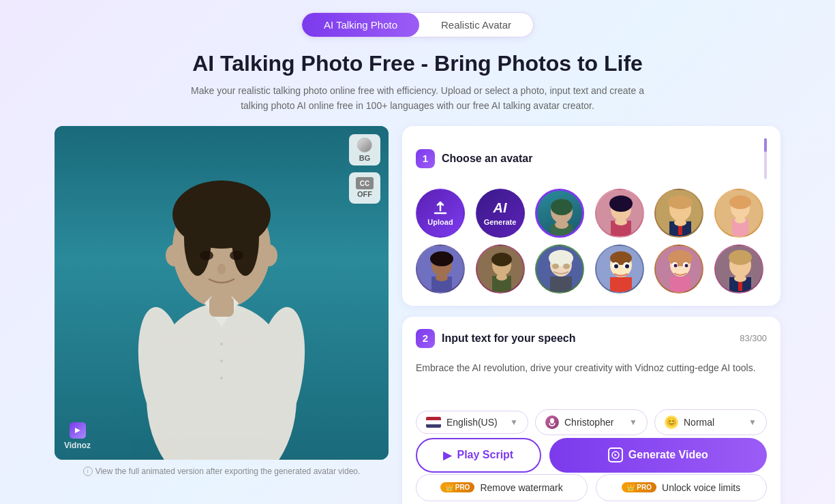  I want to click on action-buttons: ▶ Play Script Generate Video, so click(592, 455).